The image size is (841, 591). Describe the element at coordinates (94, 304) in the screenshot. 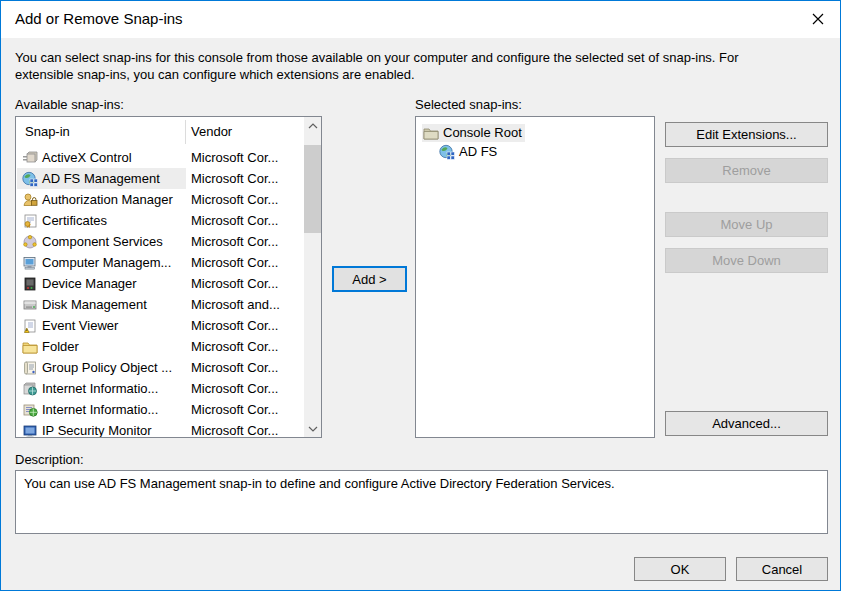

I see `list-item-name: Disk Management` at that location.